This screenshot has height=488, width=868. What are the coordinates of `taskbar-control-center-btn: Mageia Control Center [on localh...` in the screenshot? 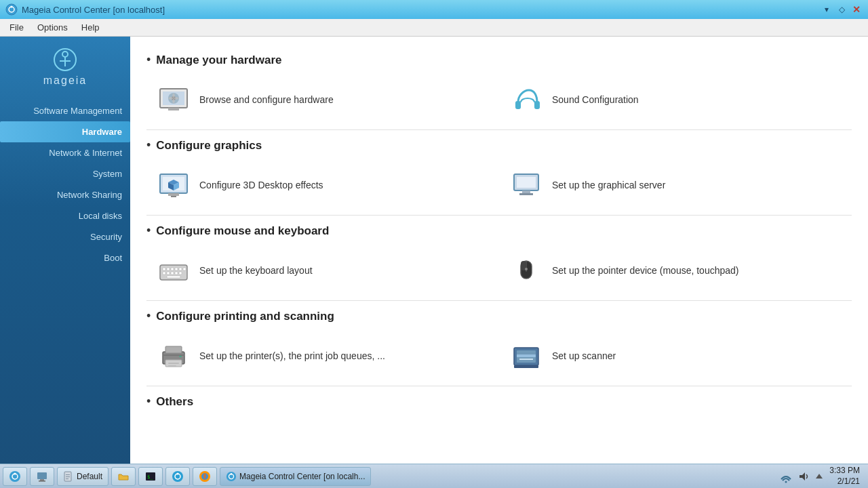 It's located at (296, 476).